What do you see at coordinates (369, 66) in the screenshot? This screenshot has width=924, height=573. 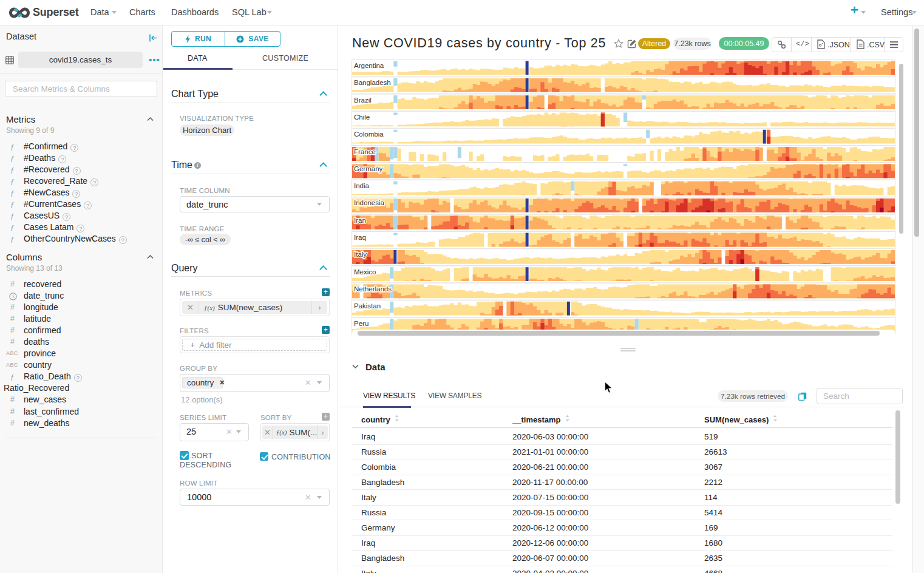 I see `svg-text: Argentina` at bounding box center [369, 66].